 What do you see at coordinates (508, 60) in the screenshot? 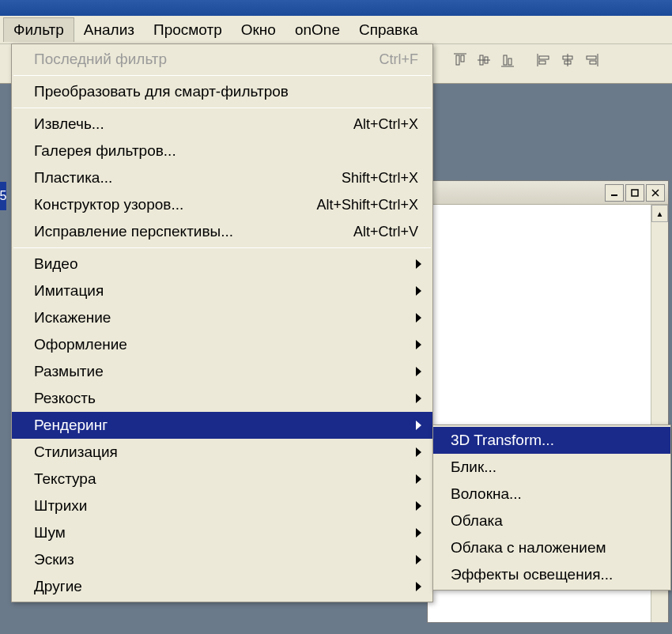
I see `align-bottom-icon` at bounding box center [508, 60].